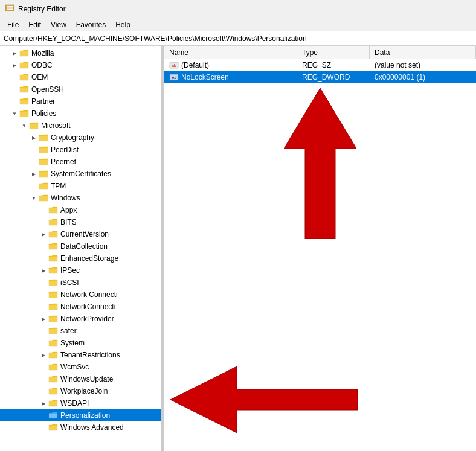 Image resolution: width=476 pixels, height=451 pixels. Describe the element at coordinates (69, 222) in the screenshot. I see `tree-label-bits: BITS` at that location.